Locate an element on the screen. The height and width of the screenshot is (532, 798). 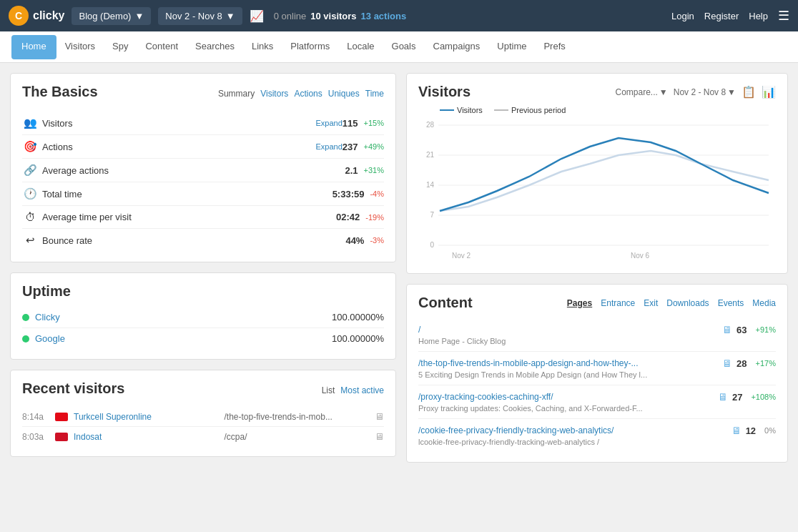
register-link: Register is located at coordinates (721, 16).